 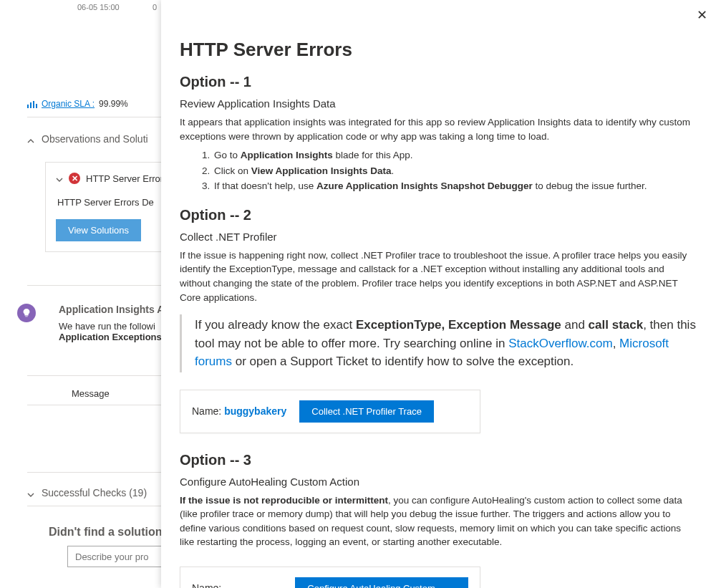 I want to click on observations-header: Observations and Soluti, so click(x=87, y=139).